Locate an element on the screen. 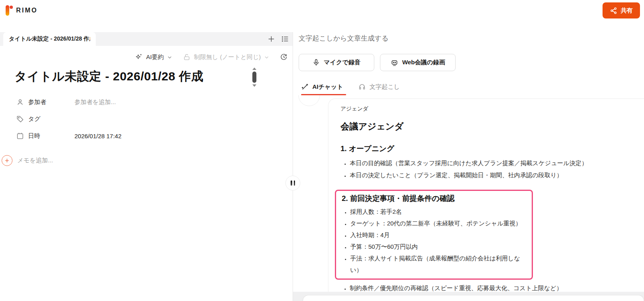 Image resolution: width=644 pixels, height=301 pixels. panel-divider is located at coordinates (293, 166).